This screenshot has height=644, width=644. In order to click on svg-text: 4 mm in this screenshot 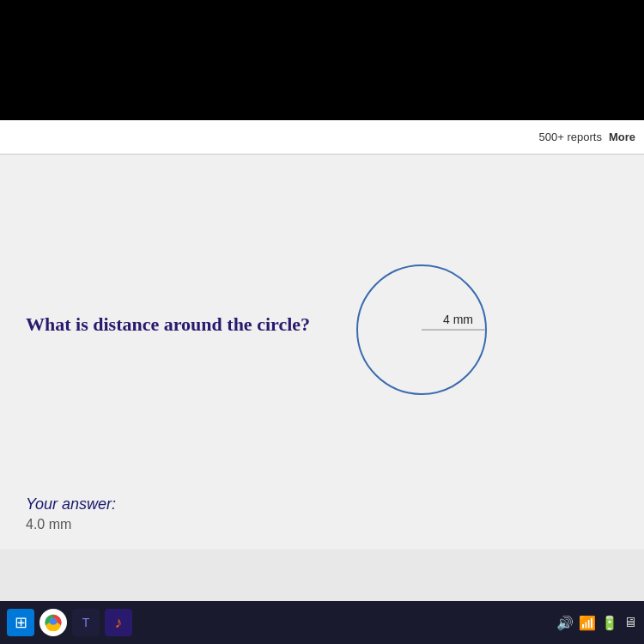, I will do `click(459, 319)`.